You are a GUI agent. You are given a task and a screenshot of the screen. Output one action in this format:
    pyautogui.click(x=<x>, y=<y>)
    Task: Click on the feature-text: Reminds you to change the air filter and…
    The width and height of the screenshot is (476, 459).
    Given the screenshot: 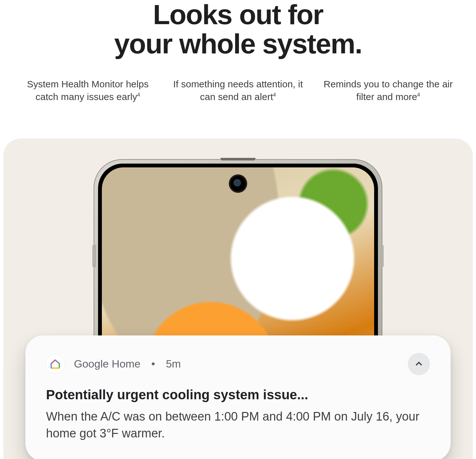 What is the action you would take?
    pyautogui.click(x=388, y=91)
    